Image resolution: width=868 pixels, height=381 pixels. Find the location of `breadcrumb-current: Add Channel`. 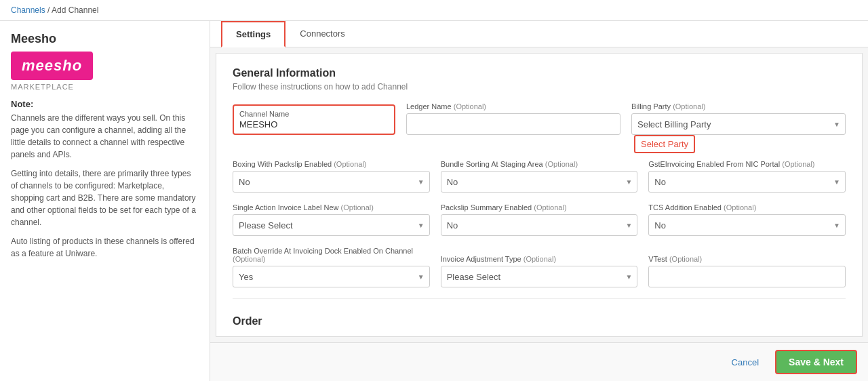

breadcrumb-current: Add Channel is located at coordinates (75, 10).